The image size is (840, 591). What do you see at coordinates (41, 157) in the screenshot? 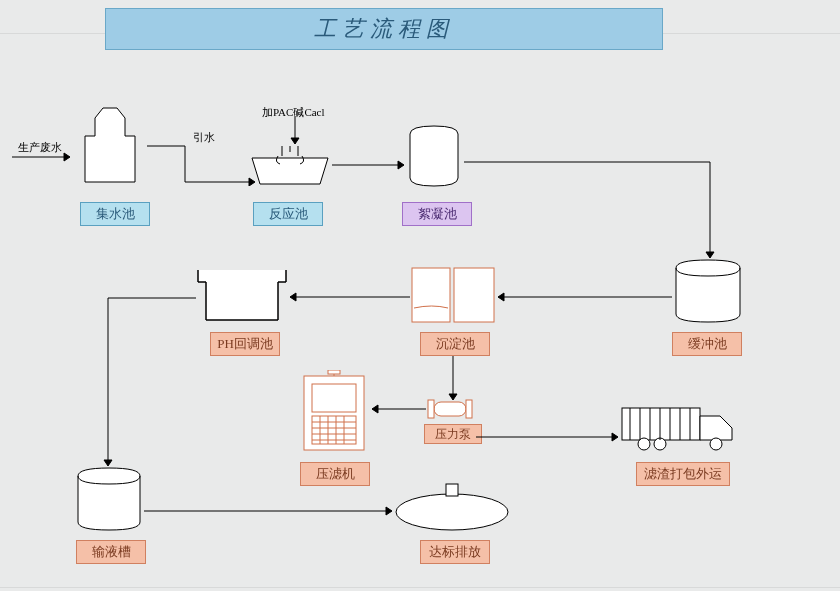
I see `arrow-input` at bounding box center [41, 157].